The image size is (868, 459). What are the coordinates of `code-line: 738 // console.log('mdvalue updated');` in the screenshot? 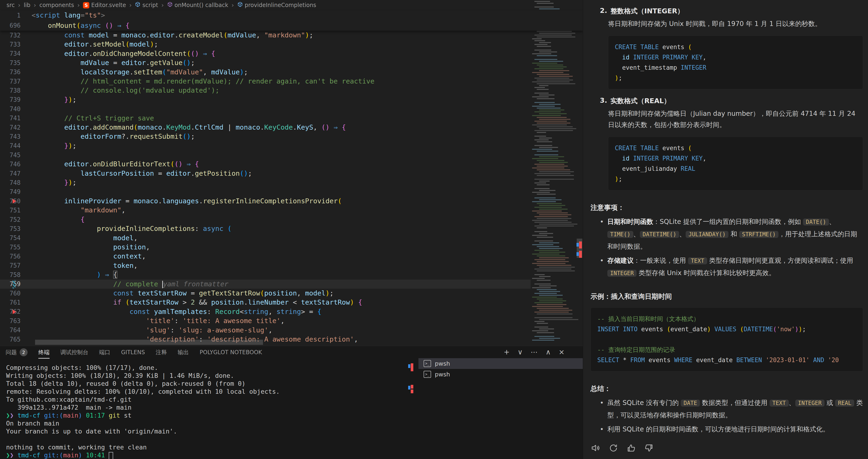 It's located at (266, 90).